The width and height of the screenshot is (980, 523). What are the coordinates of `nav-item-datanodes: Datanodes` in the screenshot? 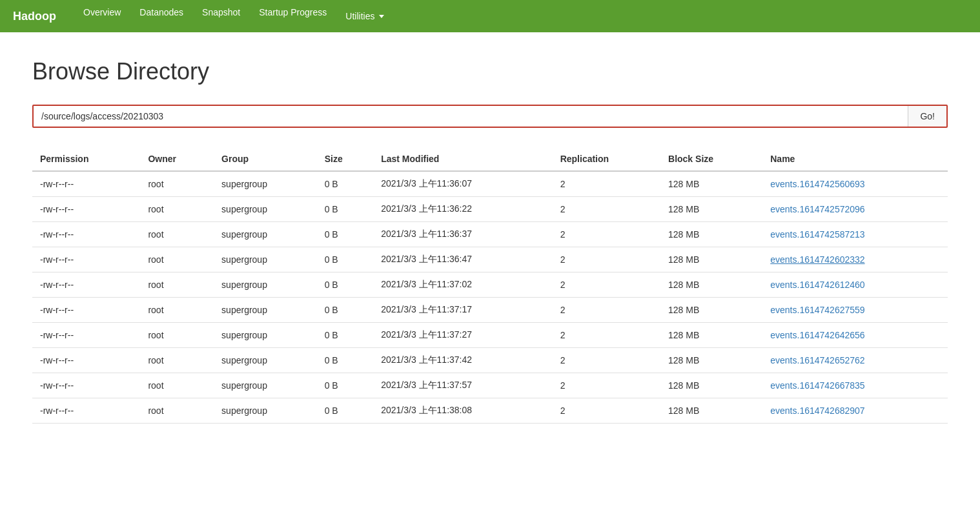 It's located at (161, 16).